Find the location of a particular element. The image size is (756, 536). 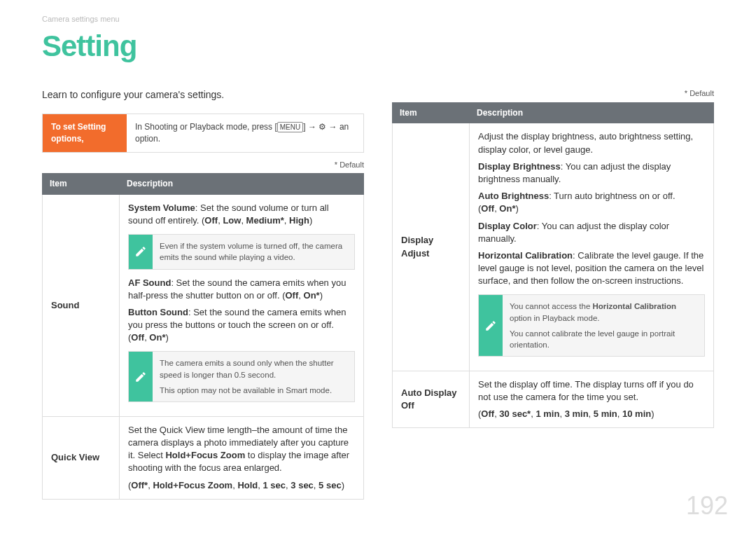

t: Adjust the display brightness, auto brig… is located at coordinates (592, 143).